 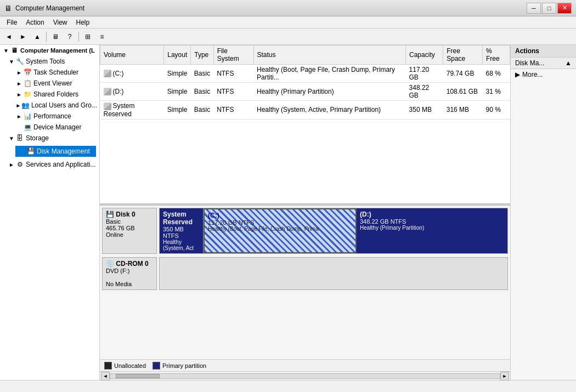 What do you see at coordinates (9, 37) in the screenshot?
I see `back-button: ◄` at bounding box center [9, 37].